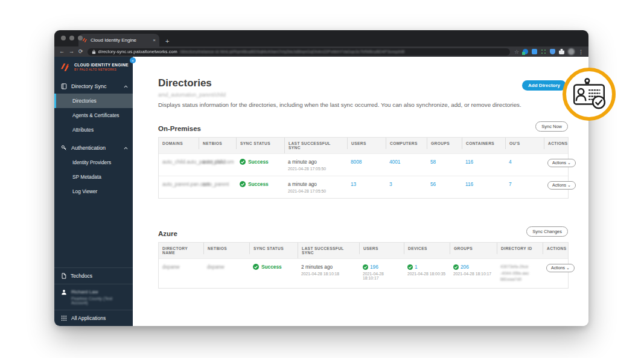 Image resolution: width=644 pixels, height=358 pixels. I want to click on users-count-link: 8008, so click(366, 162).